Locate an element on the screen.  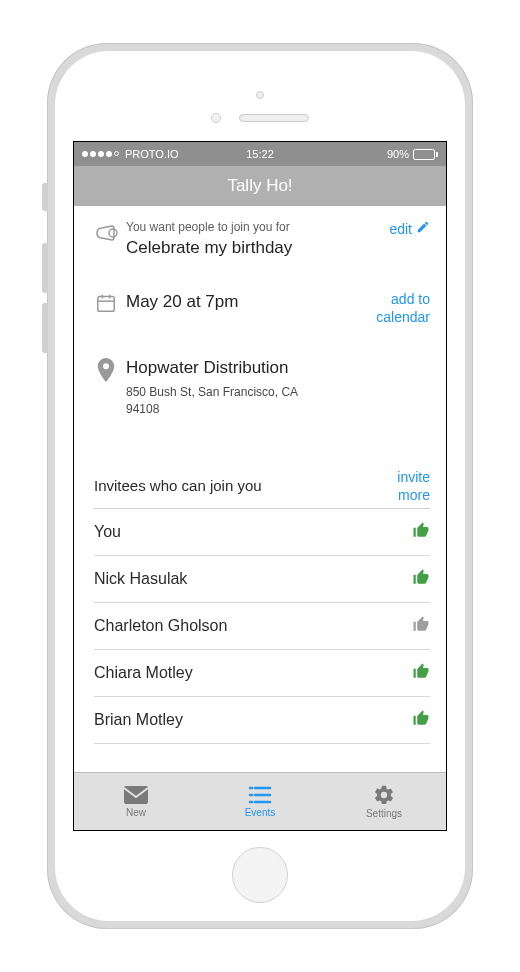
edit-button: edit is located at coordinates (406, 229).